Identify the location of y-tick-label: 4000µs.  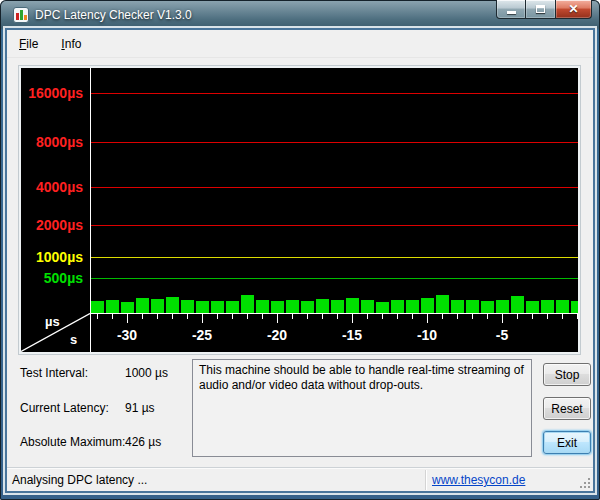
(52, 187).